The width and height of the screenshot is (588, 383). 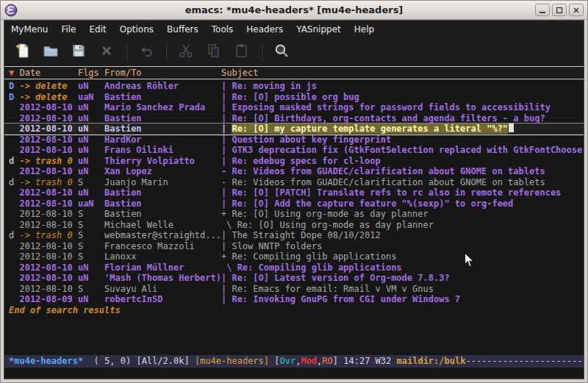 What do you see at coordinates (294, 10) in the screenshot?
I see `title-bar: emacs: *mu4e-headers* [mu4e-headers]` at bounding box center [294, 10].